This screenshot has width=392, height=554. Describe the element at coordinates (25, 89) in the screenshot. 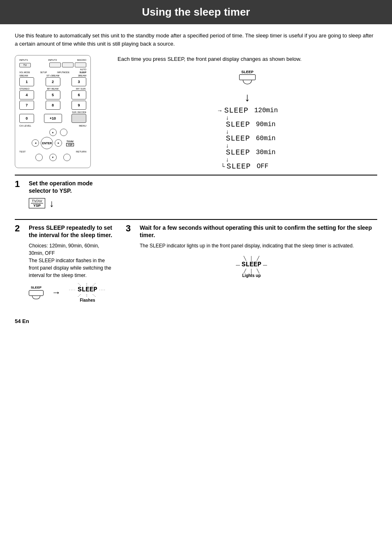

I see `stereo-label: STEREO` at that location.